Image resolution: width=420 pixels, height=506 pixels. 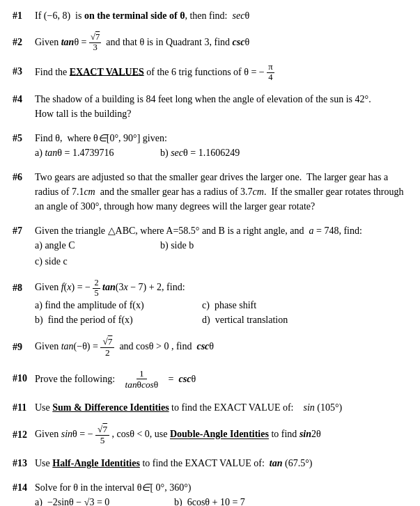 I want to click on problem-7b: b) side b, so click(x=223, y=245).